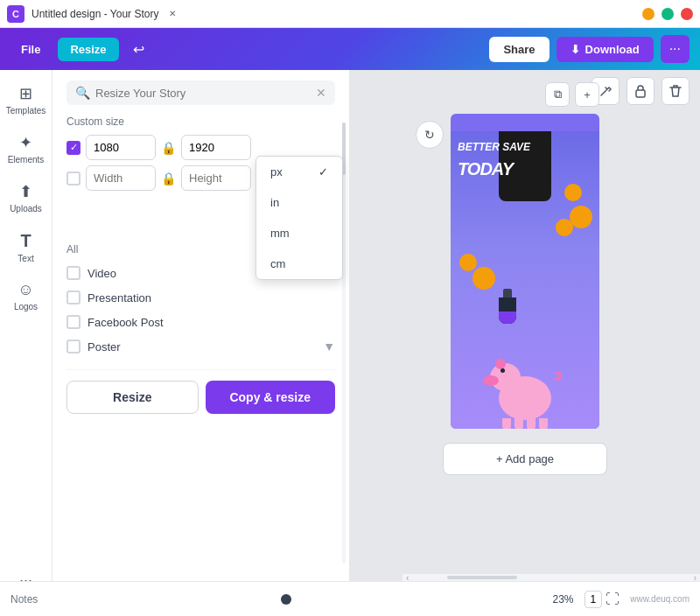  What do you see at coordinates (482, 578) in the screenshot?
I see `scroll-thumb` at bounding box center [482, 578].